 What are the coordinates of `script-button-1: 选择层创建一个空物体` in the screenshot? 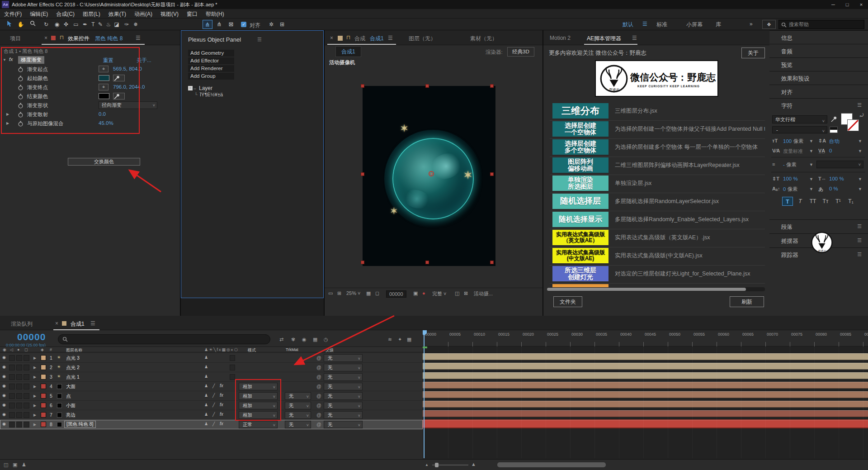 It's located at (580, 129).